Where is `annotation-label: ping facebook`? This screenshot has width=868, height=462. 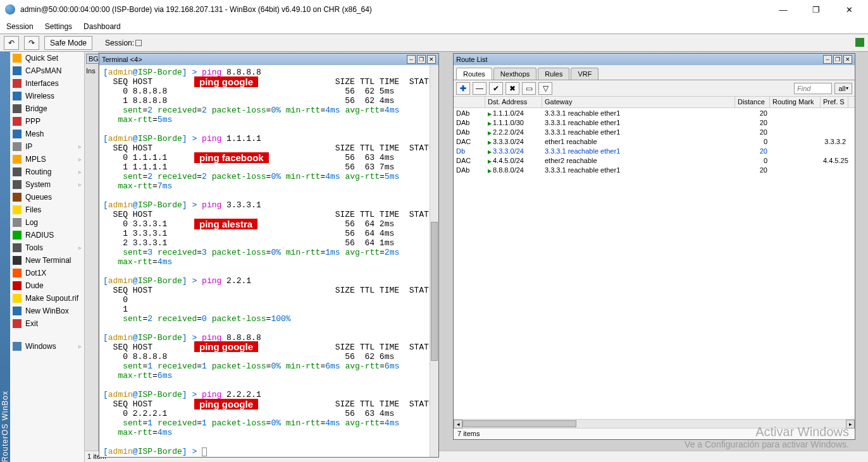
annotation-label: ping facebook is located at coordinates (232, 158).